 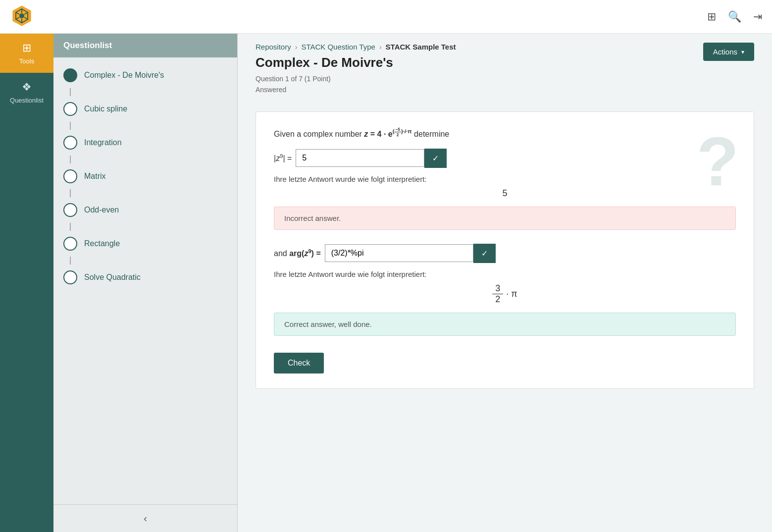 What do you see at coordinates (146, 143) in the screenshot?
I see `list-item: Integration` at bounding box center [146, 143].